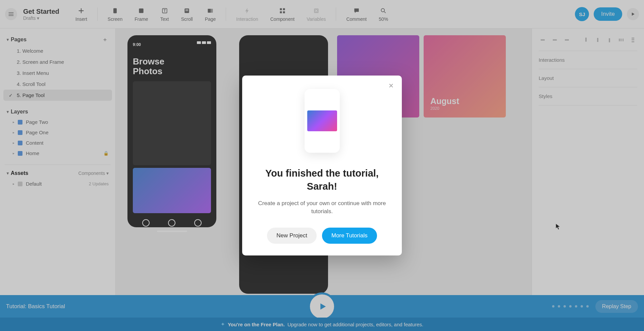  What do you see at coordinates (322, 180) in the screenshot?
I see `modal-heading: You finished the tutorial, Sarah!` at bounding box center [322, 180].